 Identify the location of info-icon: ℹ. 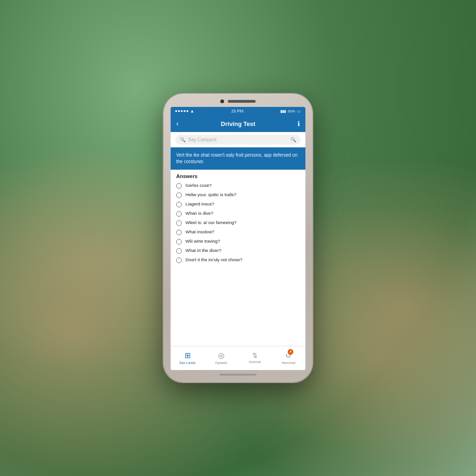
(298, 124).